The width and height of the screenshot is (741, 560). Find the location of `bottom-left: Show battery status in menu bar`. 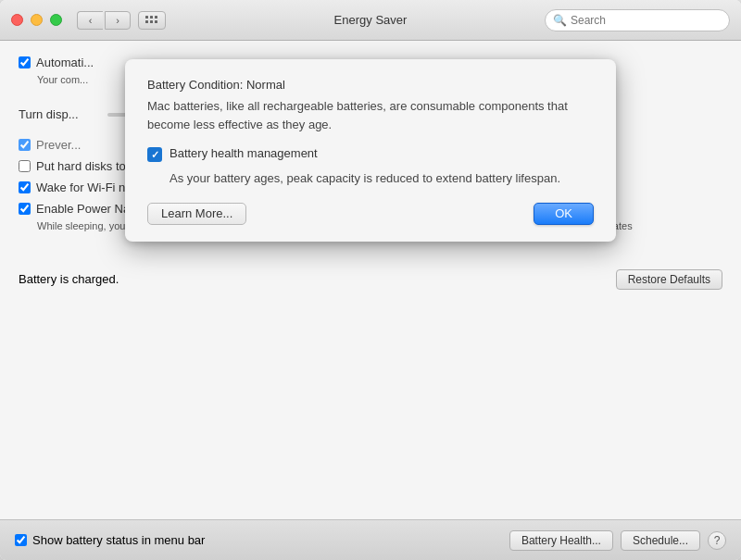

bottom-left: Show battery status in menu bar is located at coordinates (109, 541).